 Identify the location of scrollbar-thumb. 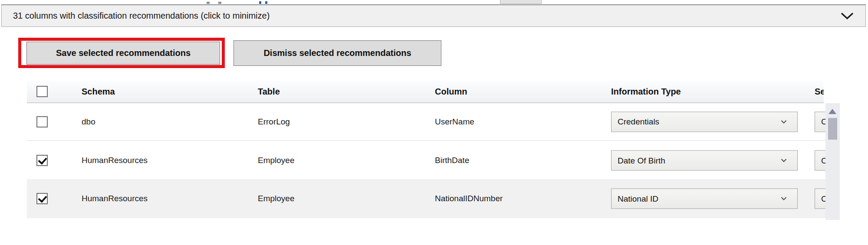
(832, 129).